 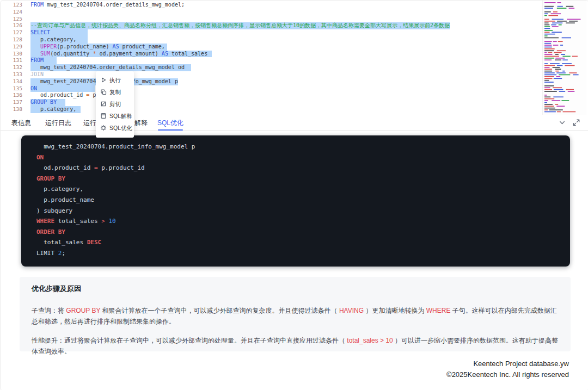 I want to click on line-number: 133, so click(x=15, y=75).